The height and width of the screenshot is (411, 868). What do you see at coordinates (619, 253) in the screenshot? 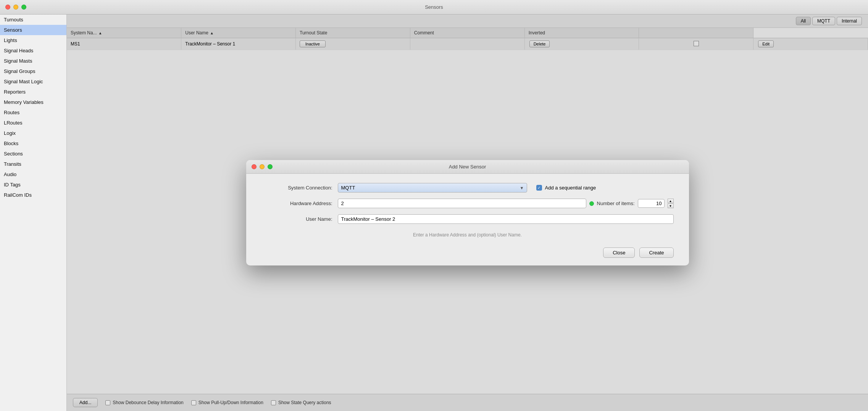
I see `close-button: Close` at bounding box center [619, 253].